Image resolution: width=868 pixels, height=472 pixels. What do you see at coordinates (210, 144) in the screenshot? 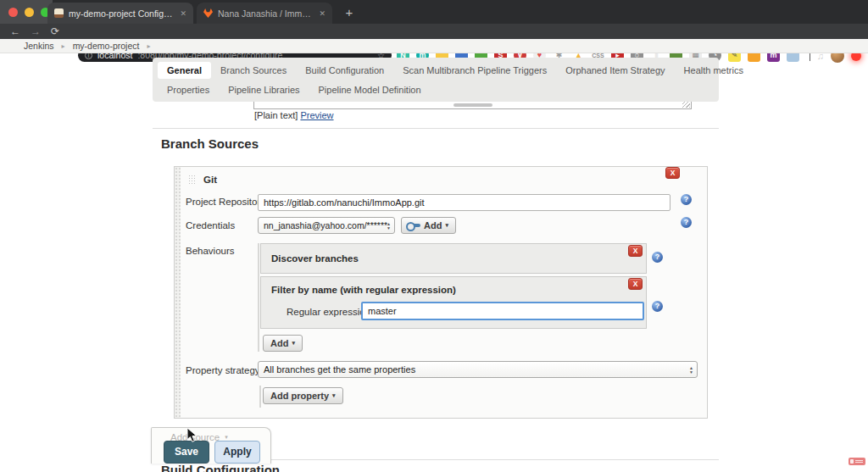
I see `branch-sources-heading: Branch Sources` at bounding box center [210, 144].